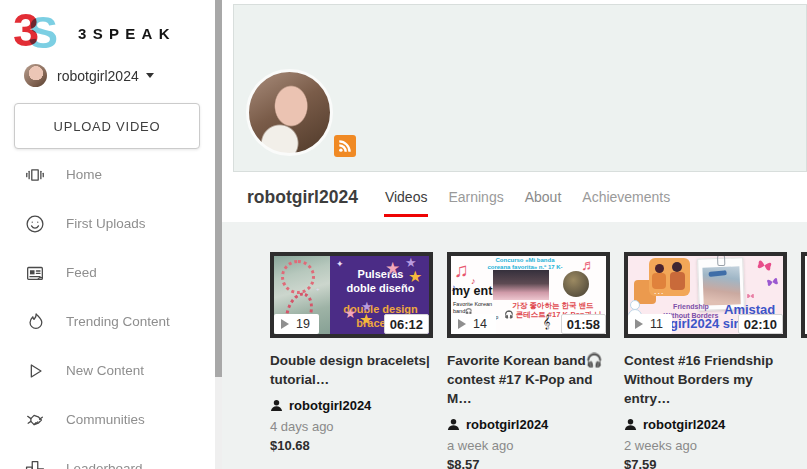  I want to click on sidebar-item-communities: Communities, so click(108, 420).